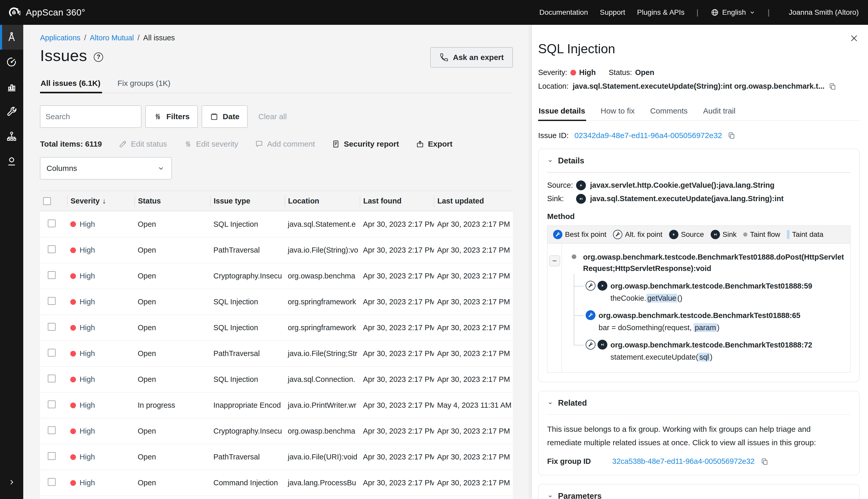 The width and height of the screenshot is (868, 499). I want to click on sidebar-expand-button, so click(12, 482).